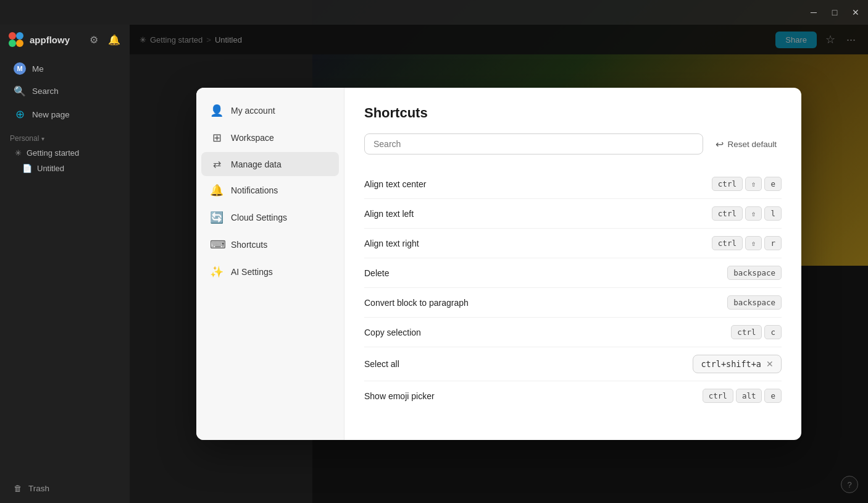 The width and height of the screenshot is (868, 503). Describe the element at coordinates (399, 396) in the screenshot. I see `shortcut-name: Show emoji picker` at that location.